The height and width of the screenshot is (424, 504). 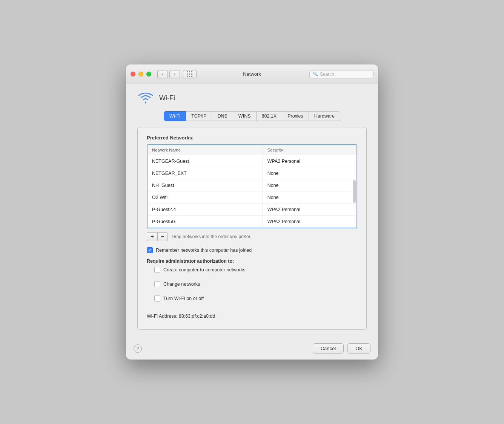 I want to click on remember-networks-row: Remember networks this computer has join…, so click(x=252, y=250).